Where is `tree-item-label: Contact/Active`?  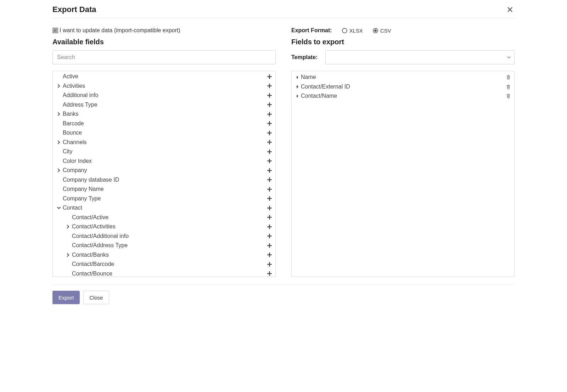 tree-item-label: Contact/Active is located at coordinates (168, 217).